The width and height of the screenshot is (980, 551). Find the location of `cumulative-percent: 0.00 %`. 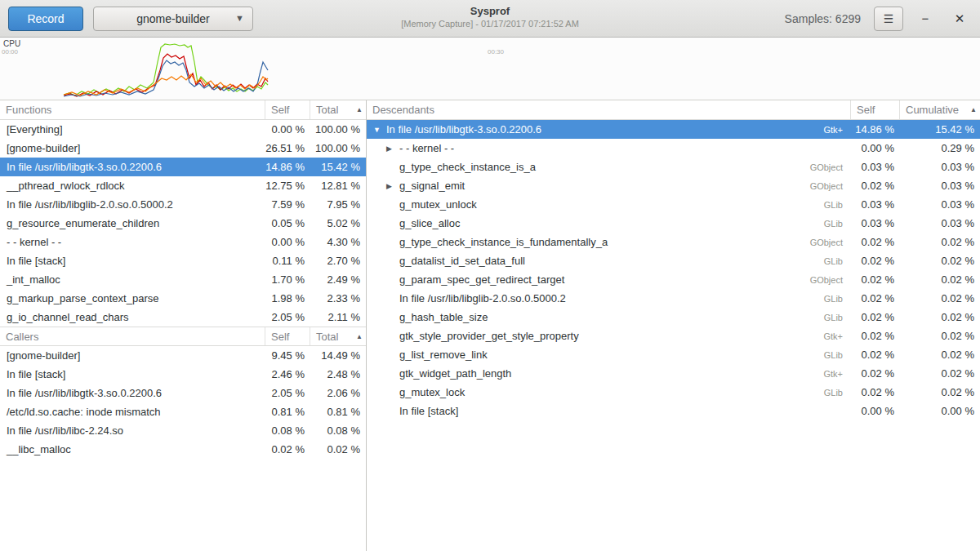

cumulative-percent: 0.00 % is located at coordinates (940, 411).